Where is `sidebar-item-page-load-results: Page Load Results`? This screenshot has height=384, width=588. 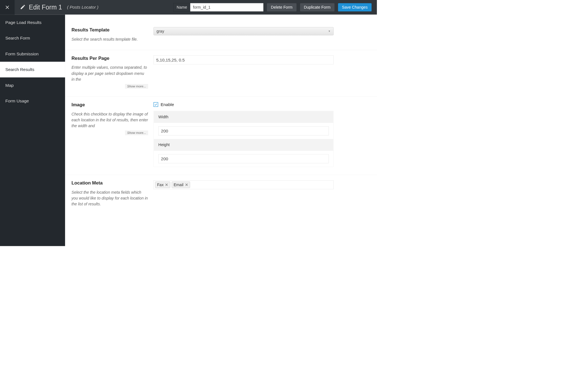
sidebar-item-page-load-results: Page Load Results is located at coordinates (33, 23).